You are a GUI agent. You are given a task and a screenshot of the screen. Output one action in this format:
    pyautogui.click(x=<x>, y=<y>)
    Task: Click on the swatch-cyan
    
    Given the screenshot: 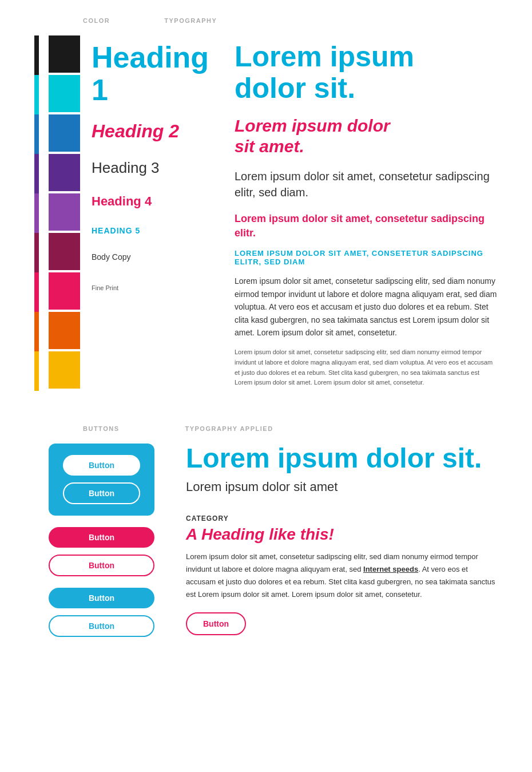 What is the action you would take?
    pyautogui.click(x=64, y=94)
    